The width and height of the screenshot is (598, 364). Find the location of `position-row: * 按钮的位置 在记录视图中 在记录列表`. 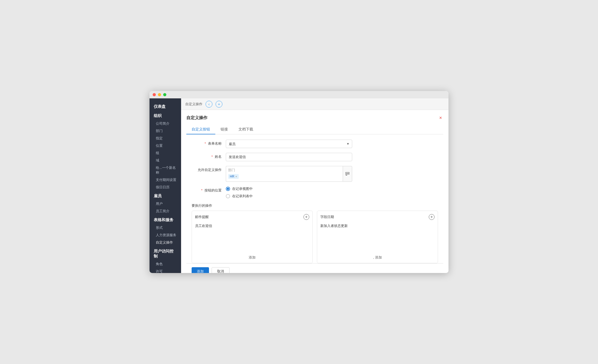

position-row: * 按钮的位置 在记录视图中 在记录列表 is located at coordinates (315, 193).